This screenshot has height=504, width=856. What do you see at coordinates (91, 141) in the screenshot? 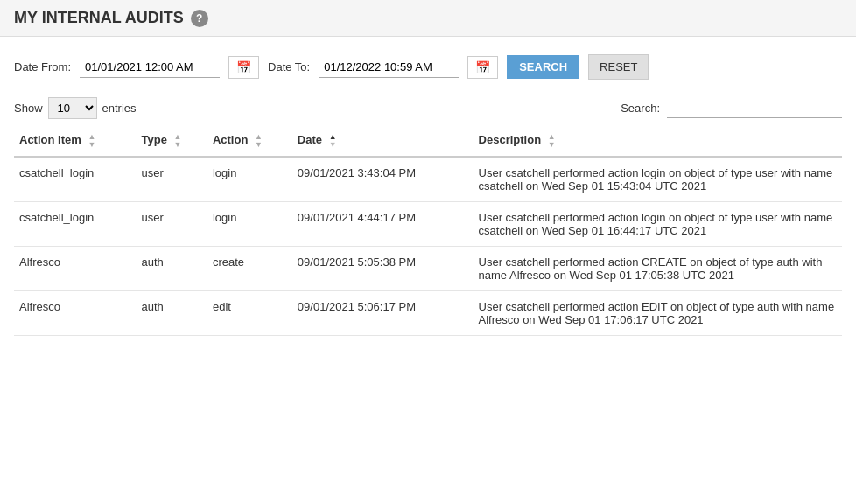
I see `sort-arrows-action-item` at bounding box center [91, 141].